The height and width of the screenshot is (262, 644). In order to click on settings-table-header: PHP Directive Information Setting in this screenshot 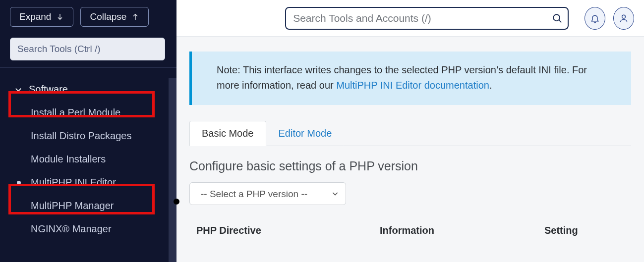, I will do `click(410, 231)`.